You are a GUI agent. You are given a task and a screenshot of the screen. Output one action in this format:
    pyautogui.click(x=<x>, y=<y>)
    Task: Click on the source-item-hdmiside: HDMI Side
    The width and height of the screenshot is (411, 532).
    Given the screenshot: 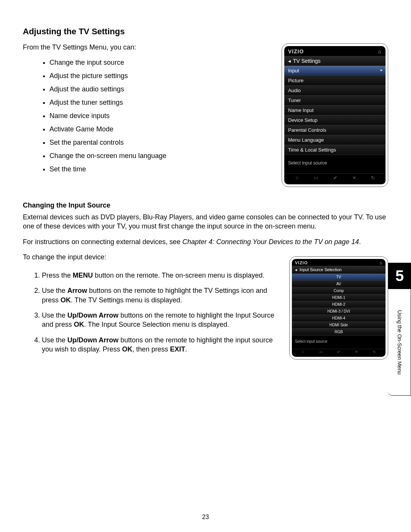 What is the action you would take?
    pyautogui.click(x=339, y=325)
    